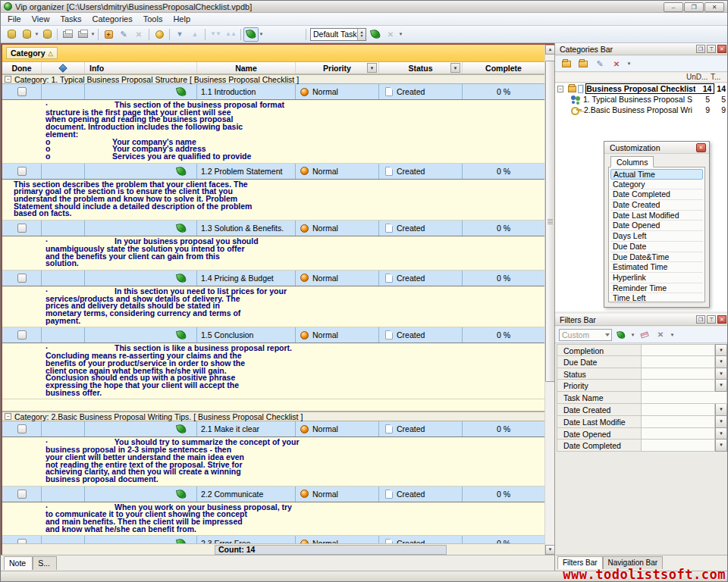 The height and width of the screenshot is (582, 728). What do you see at coordinates (629, 64) in the screenshot?
I see `categories-more-icon: ▼` at bounding box center [629, 64].